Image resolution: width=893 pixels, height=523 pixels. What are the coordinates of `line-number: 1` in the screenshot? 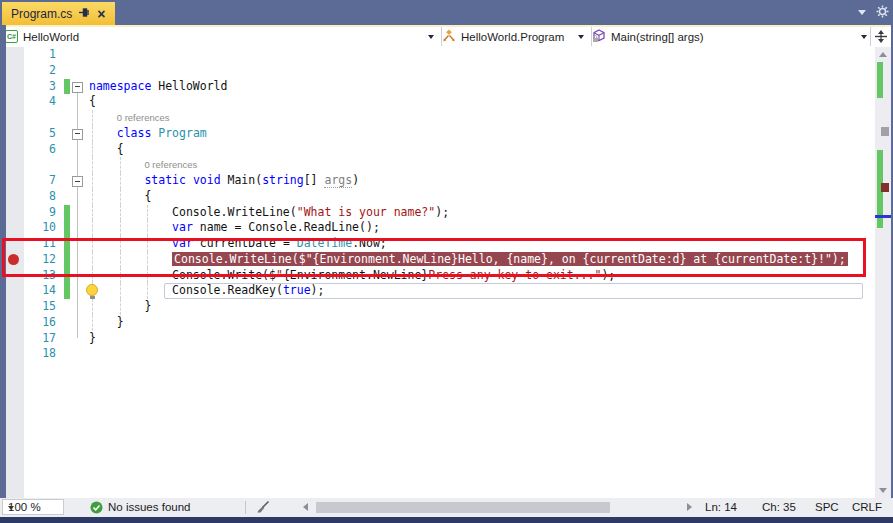 It's located at (41, 55).